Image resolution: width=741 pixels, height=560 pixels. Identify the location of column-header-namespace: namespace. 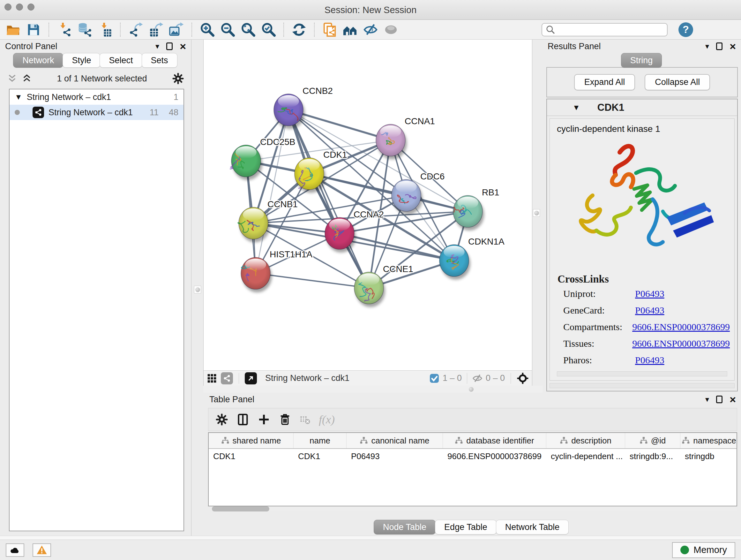
(709, 441).